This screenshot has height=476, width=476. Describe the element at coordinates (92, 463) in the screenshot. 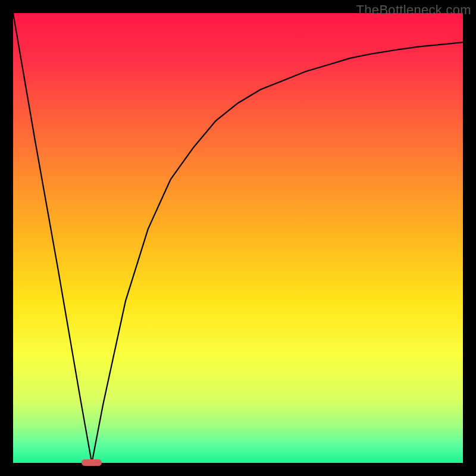

I see `min-marker` at that location.